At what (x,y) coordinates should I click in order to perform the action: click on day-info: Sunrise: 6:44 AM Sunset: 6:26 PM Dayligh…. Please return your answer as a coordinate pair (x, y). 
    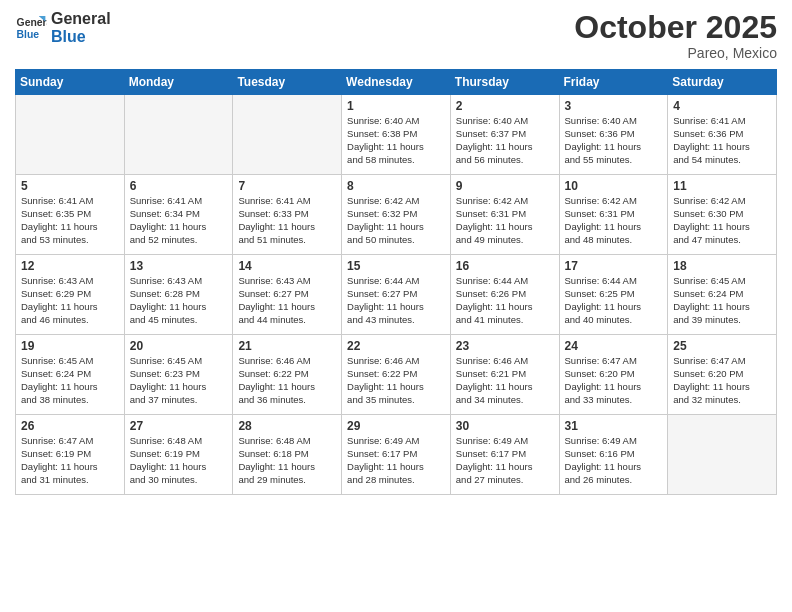
    Looking at the image, I should click on (505, 300).